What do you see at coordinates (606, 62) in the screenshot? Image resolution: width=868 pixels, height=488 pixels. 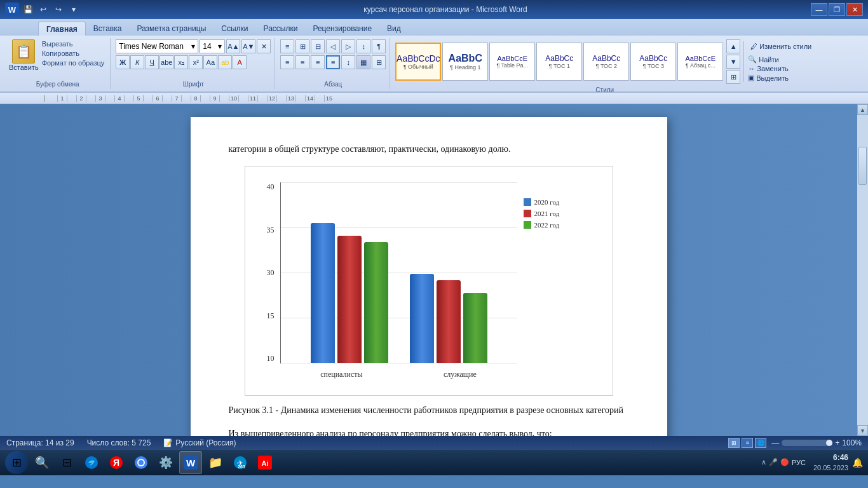 I see `style-toc2: AaBbCc ¶ ТОС 2` at bounding box center [606, 62].